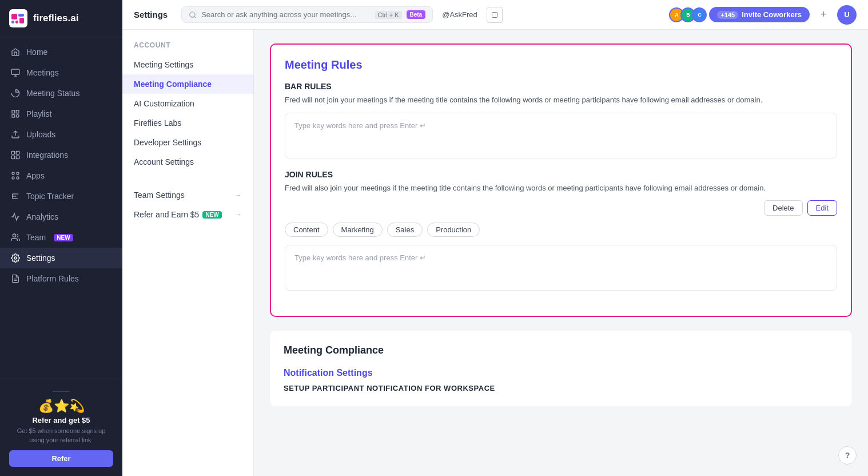  I want to click on invite-label: Invite Coworkers, so click(772, 15).